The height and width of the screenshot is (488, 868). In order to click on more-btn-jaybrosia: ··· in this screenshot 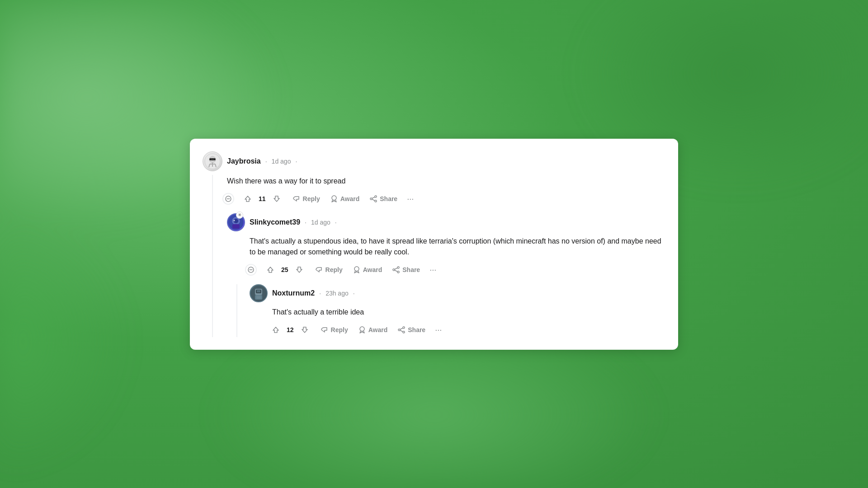, I will do `click(410, 199)`.